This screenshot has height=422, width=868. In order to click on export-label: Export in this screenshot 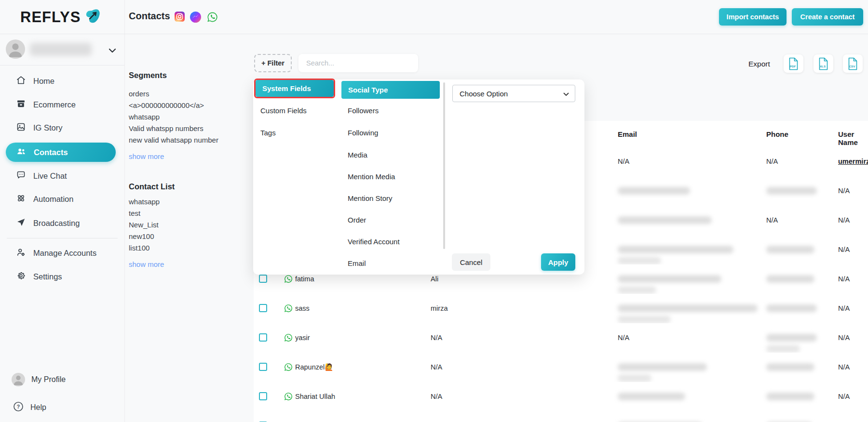, I will do `click(759, 64)`.